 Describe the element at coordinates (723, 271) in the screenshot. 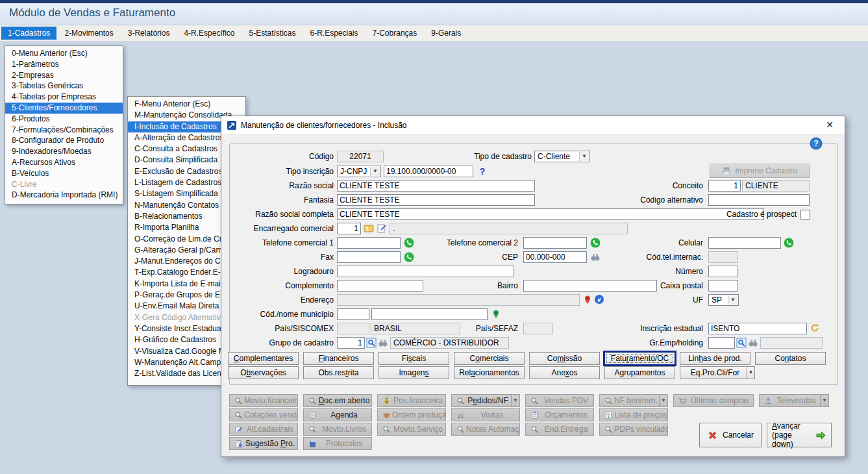

I see `numero-input` at that location.